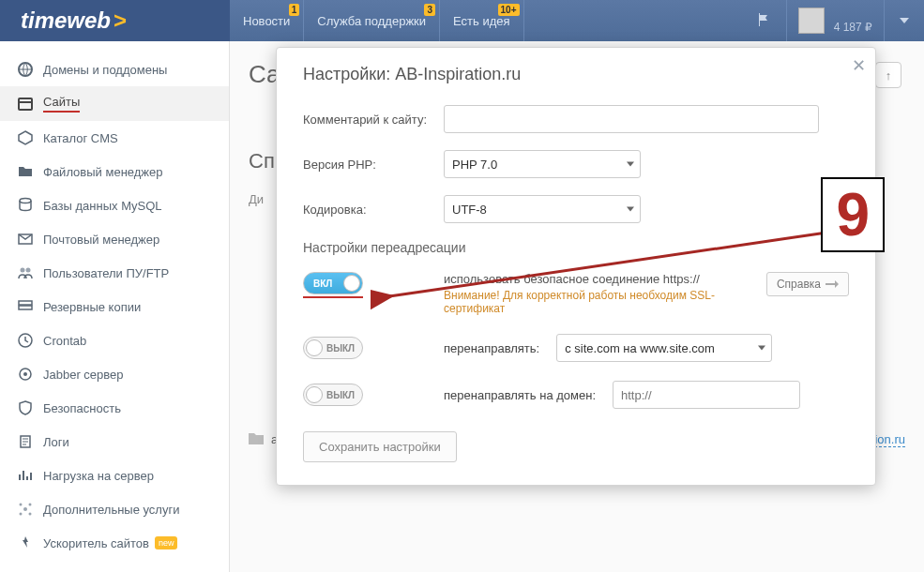 The height and width of the screenshot is (572, 924). What do you see at coordinates (833, 21) in the screenshot?
I see `header-right: 4 187 ₽` at bounding box center [833, 21].